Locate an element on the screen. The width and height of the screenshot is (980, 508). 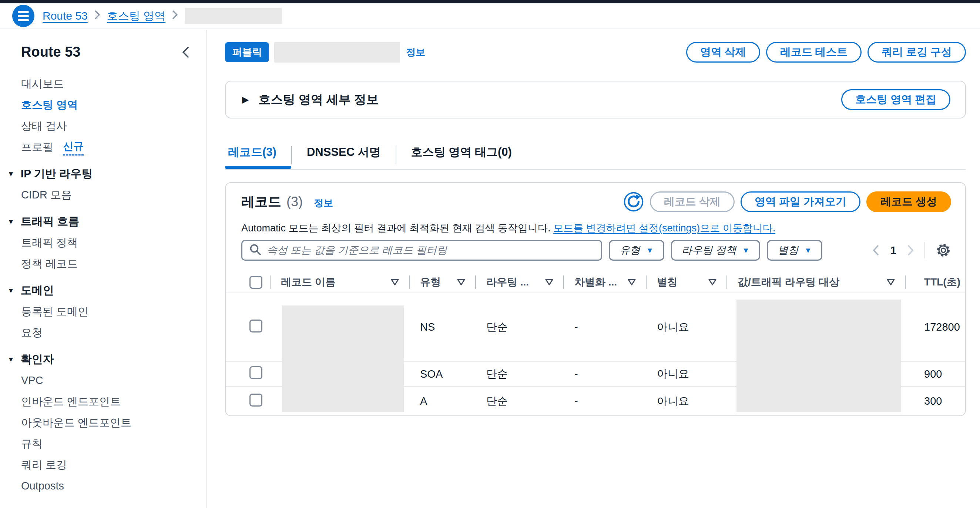
test-record-button: 레코드 테스트 is located at coordinates (814, 52).